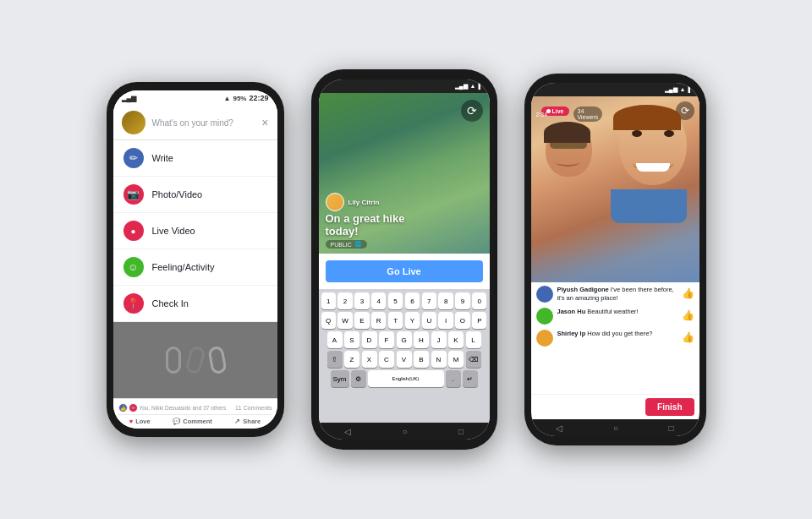 The height and width of the screenshot is (519, 812). Describe the element at coordinates (474, 340) in the screenshot. I see `kb-key-l: L` at that location.